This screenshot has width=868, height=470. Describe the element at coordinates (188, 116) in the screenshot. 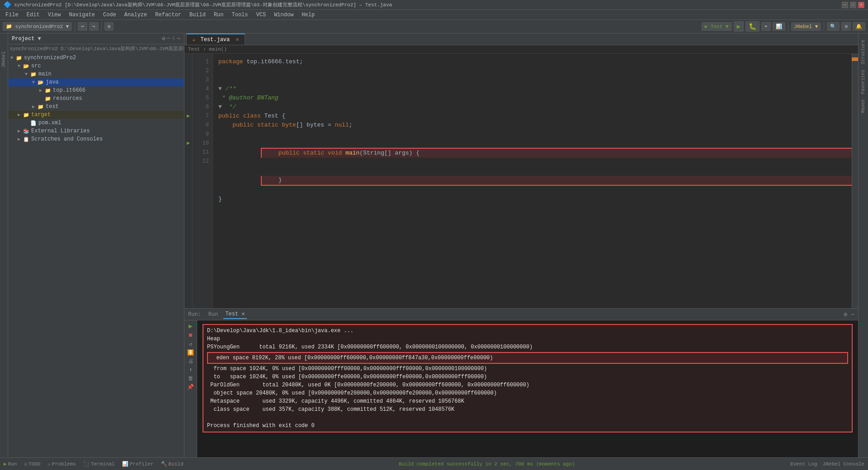

I see `gutter-line-7: ▶` at that location.